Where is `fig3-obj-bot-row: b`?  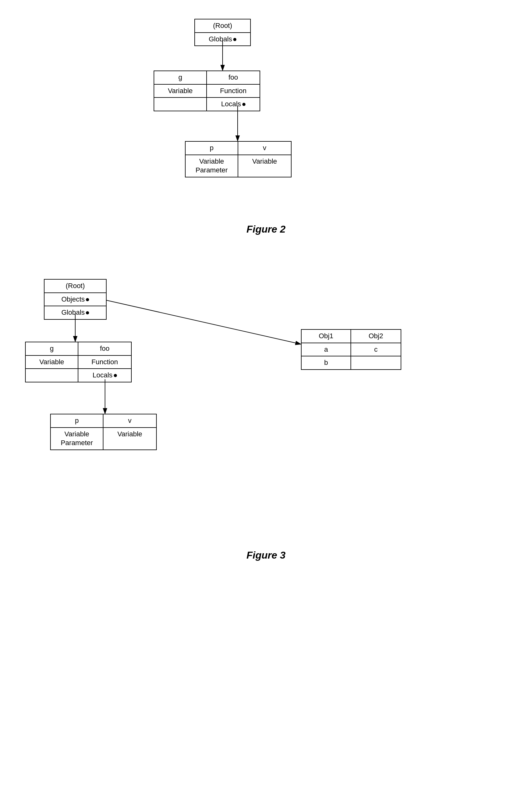
fig3-obj-bot-row: b is located at coordinates (351, 363).